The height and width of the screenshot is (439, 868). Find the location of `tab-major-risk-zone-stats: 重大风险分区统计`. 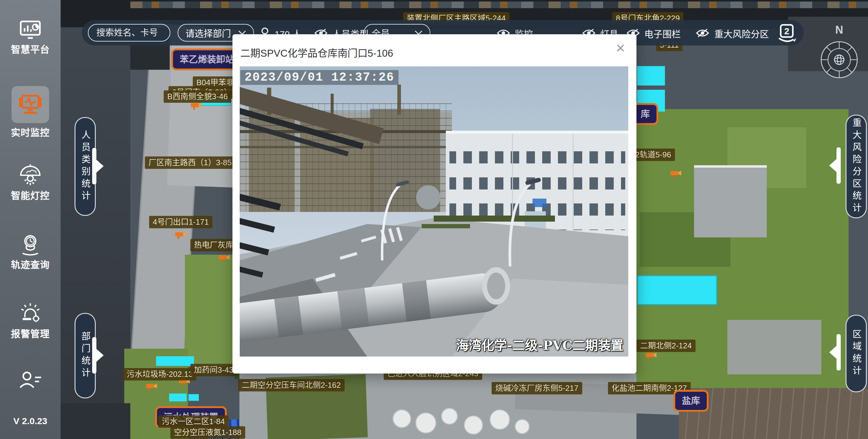

tab-major-risk-zone-stats: 重大风险分区统计 is located at coordinates (856, 167).